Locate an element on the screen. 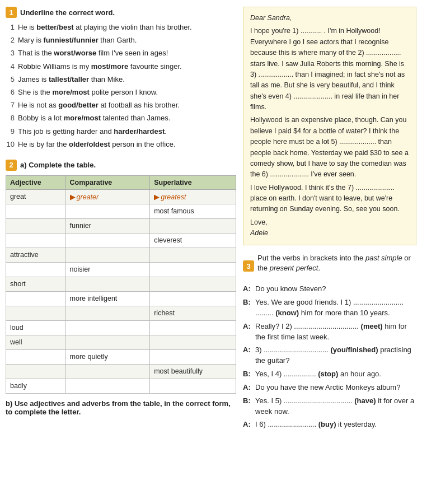 The width and height of the screenshot is (422, 504). table-row: more intelligent is located at coordinates (121, 298).